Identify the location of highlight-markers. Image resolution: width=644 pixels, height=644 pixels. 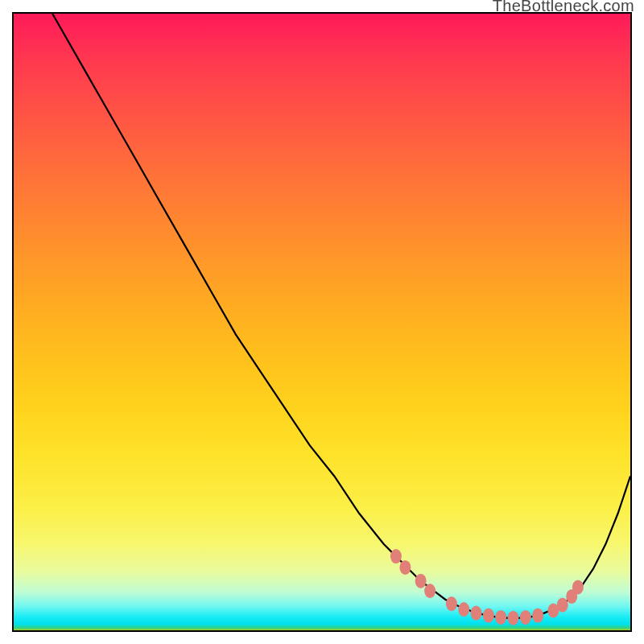
(487, 588).